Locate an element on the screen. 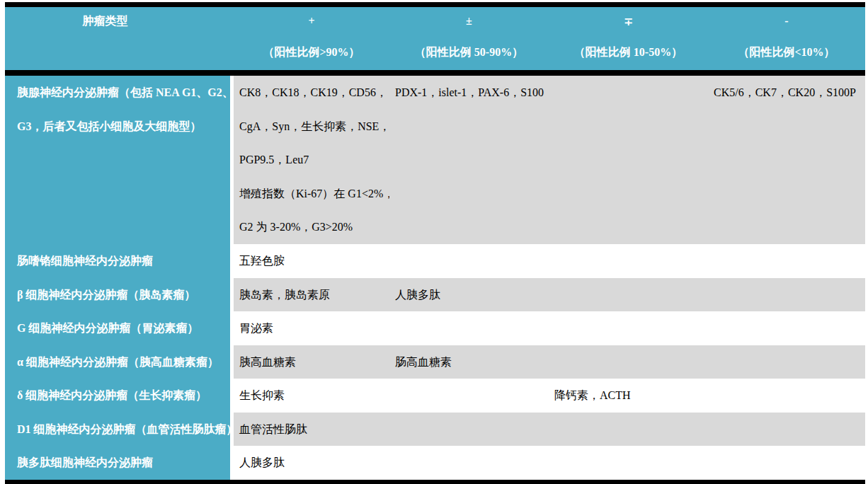  tumor-type-cell: D1 细胞神经内分泌肿瘤（血管活性肠肽瘤） is located at coordinates (119, 430).